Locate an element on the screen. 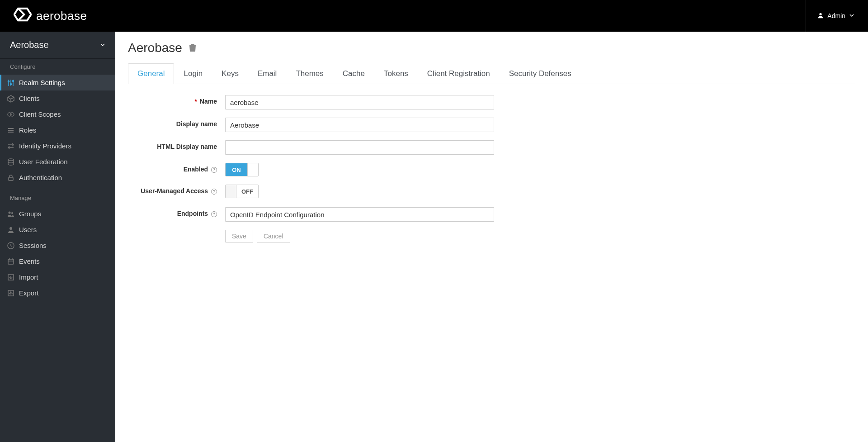 This screenshot has width=868, height=442. sidebar: Aerobase Configure Realm Settings Client… is located at coordinates (58, 237).